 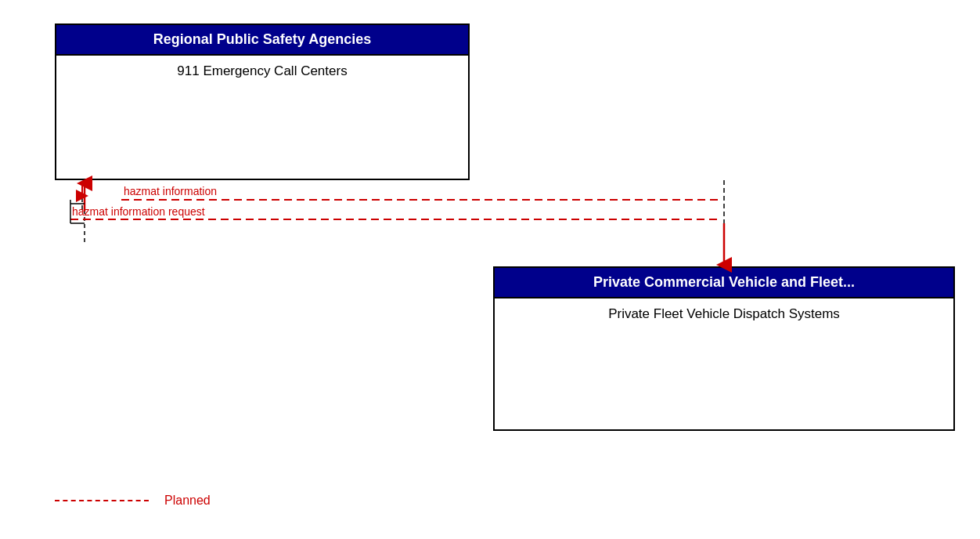 I want to click on legend-line, so click(x=102, y=501).